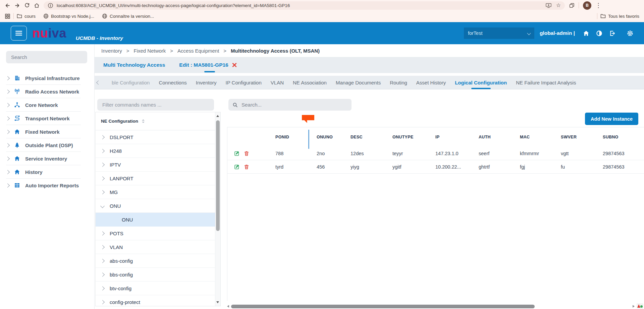 The width and height of the screenshot is (644, 309). I want to click on tree-item-config-protect: config-protect, so click(156, 301).